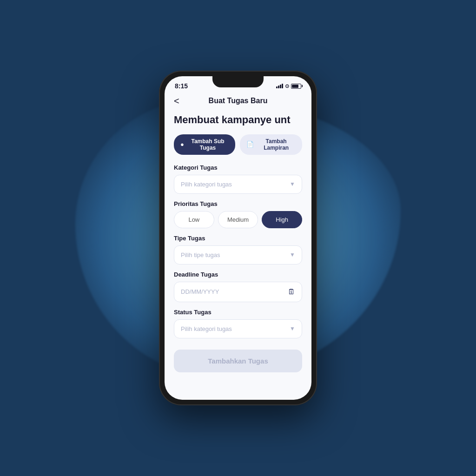  What do you see at coordinates (238, 167) in the screenshot?
I see `category-label: Kategori Tugas` at bounding box center [238, 167].